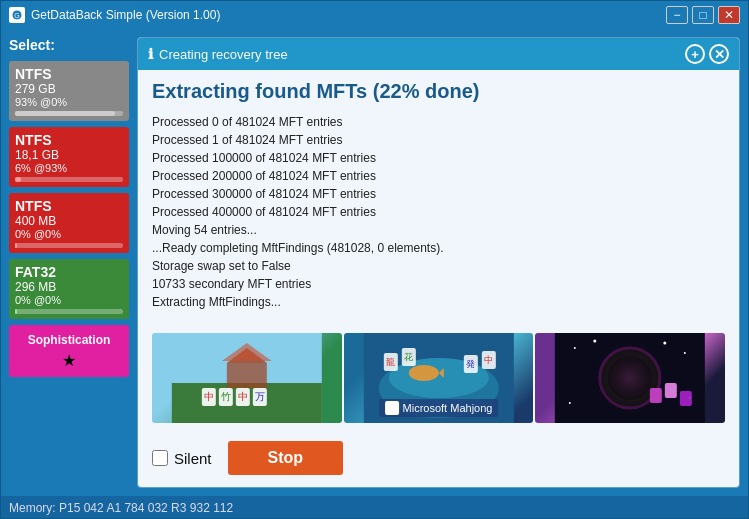  What do you see at coordinates (114, 15) in the screenshot?
I see `titlebar-left: G GetDataBack Simple (Version 1.00)` at bounding box center [114, 15].